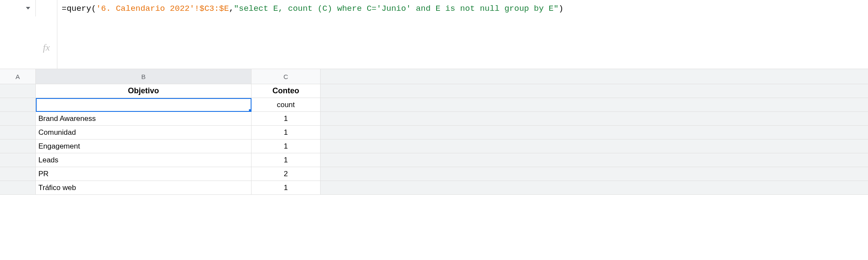 This screenshot has height=260, width=868. What do you see at coordinates (144, 105) in the screenshot?
I see `selected-cell` at bounding box center [144, 105].